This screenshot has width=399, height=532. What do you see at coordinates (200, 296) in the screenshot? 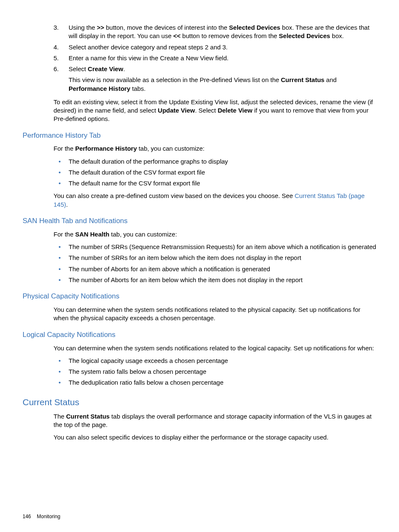
I see `heading-physical-capacity: Physical Capacity Notifications` at bounding box center [200, 296].